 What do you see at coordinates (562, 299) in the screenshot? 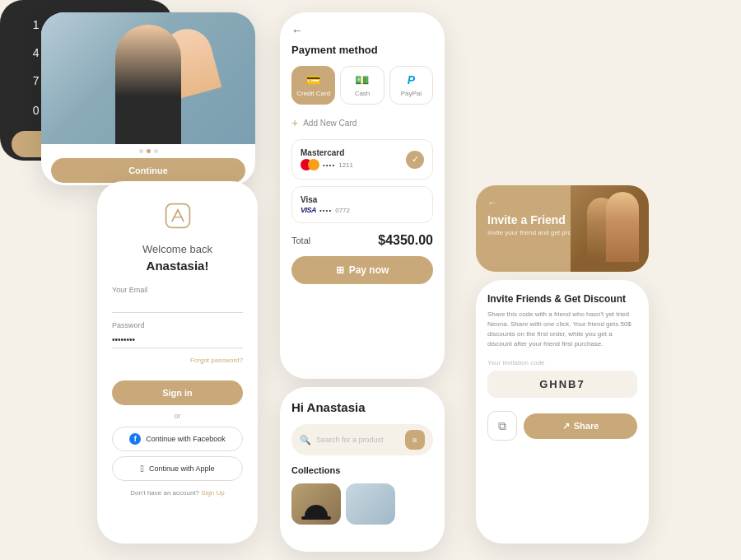
I see `invite-title: Invite Friends & Get Discount` at bounding box center [562, 299].